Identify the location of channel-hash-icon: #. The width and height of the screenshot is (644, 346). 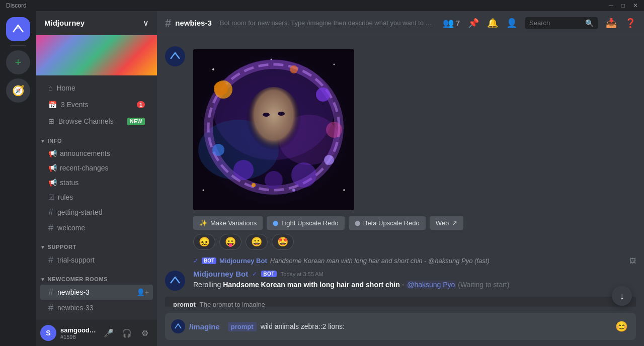
(168, 23).